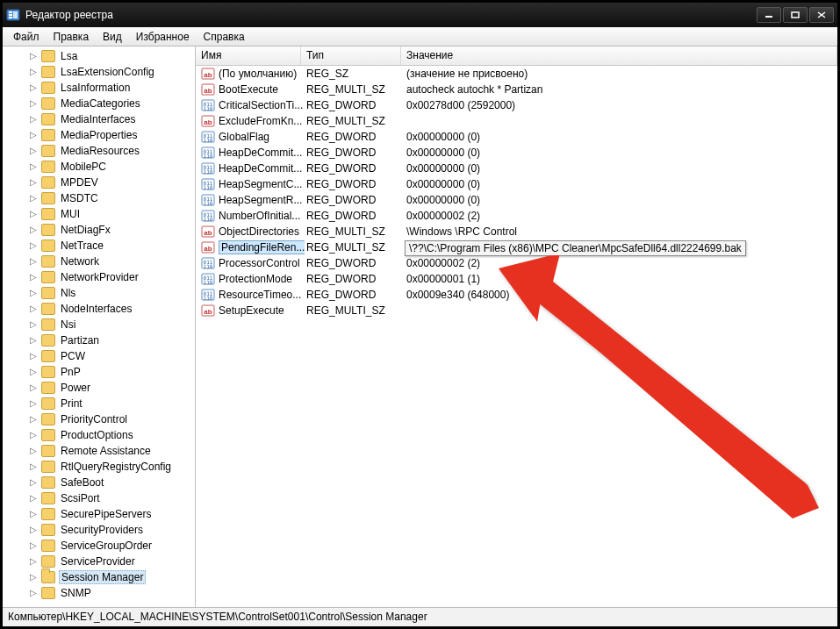 The image size is (840, 629). I want to click on tree-node: ▷ProductOptions, so click(98, 435).